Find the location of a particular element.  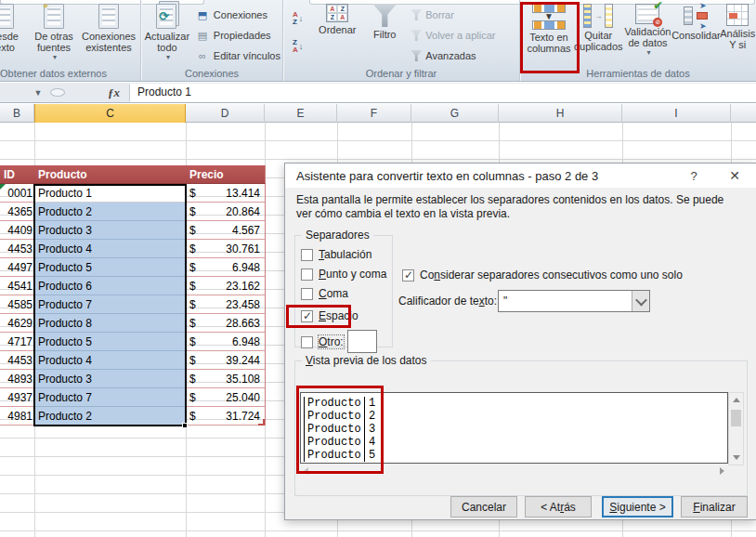

cell-id: 4717 is located at coordinates (17, 342).